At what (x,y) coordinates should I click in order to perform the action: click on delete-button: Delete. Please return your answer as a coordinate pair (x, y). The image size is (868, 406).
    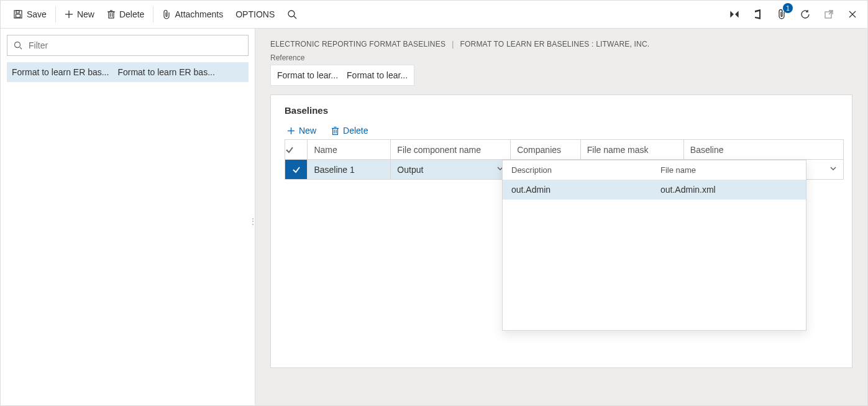
    Looking at the image, I should click on (126, 14).